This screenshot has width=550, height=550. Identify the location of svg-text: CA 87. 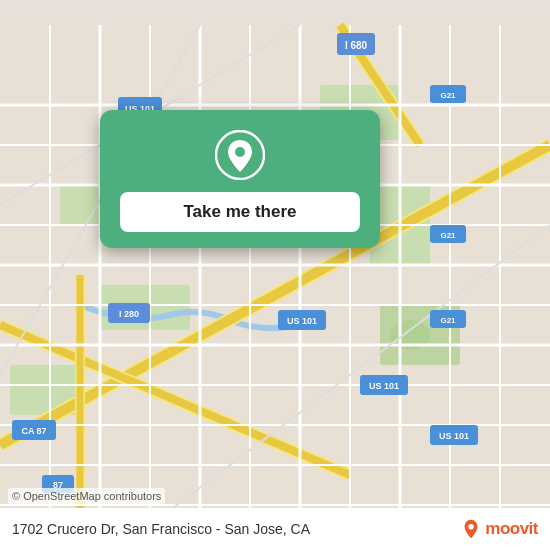
(34, 431).